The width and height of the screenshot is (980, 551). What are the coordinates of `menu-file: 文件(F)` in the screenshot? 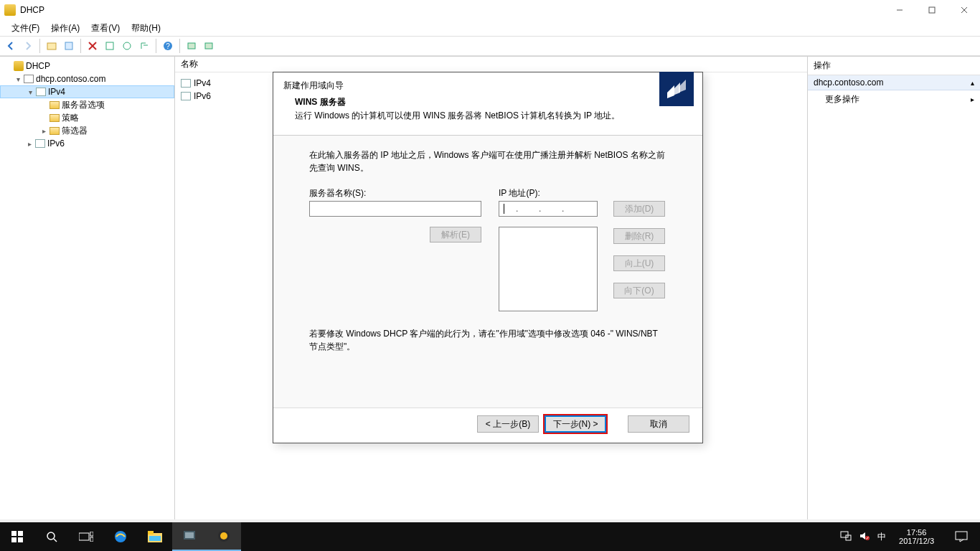 It's located at (26, 29).